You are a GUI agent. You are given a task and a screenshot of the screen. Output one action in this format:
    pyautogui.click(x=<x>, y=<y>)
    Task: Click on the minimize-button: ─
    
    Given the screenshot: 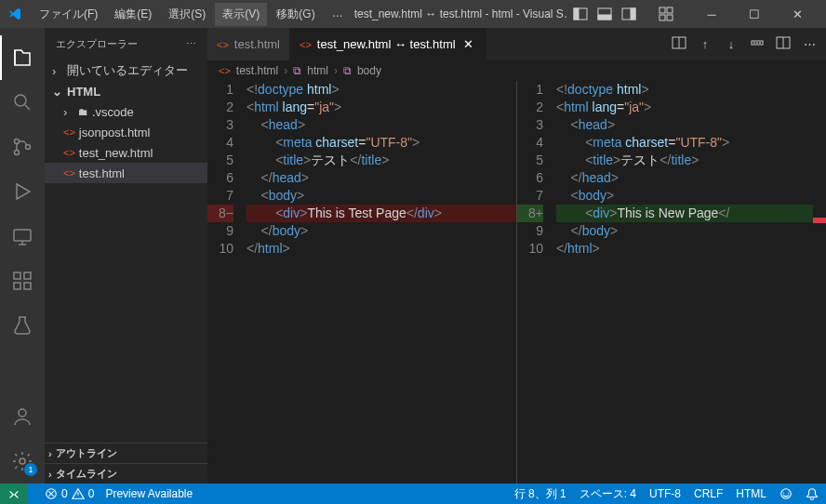 What is the action you would take?
    pyautogui.click(x=712, y=14)
    